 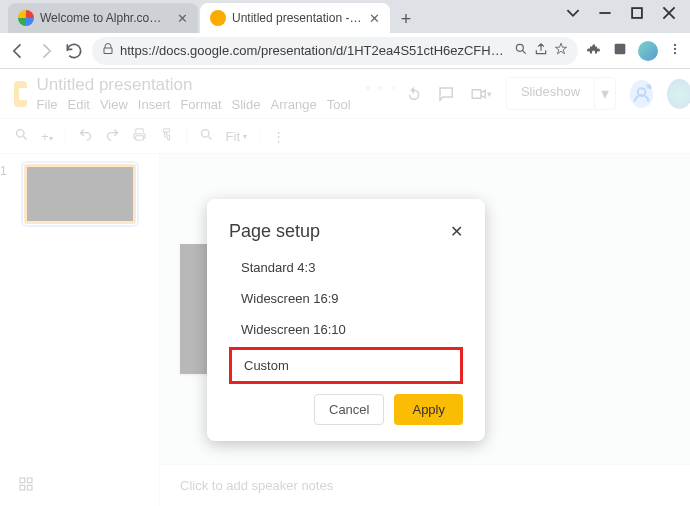 What do you see at coordinates (456, 232) in the screenshot?
I see `dialog-close-button: ✕` at bounding box center [456, 232].